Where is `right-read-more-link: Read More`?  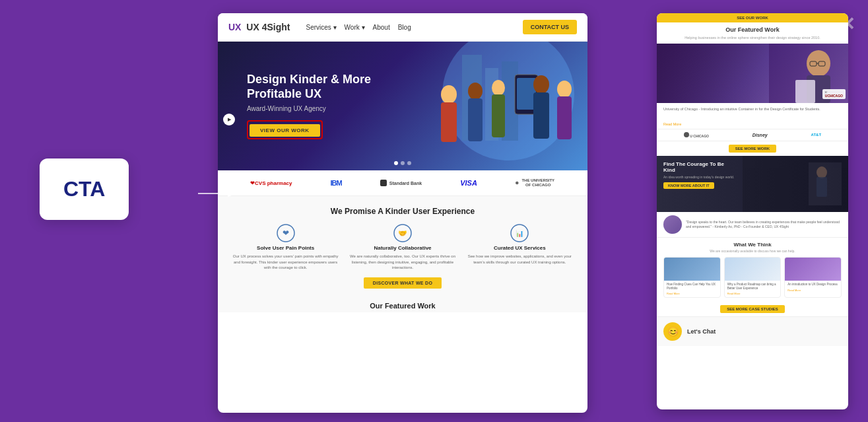
right-read-more-link: Read More is located at coordinates (672, 124).